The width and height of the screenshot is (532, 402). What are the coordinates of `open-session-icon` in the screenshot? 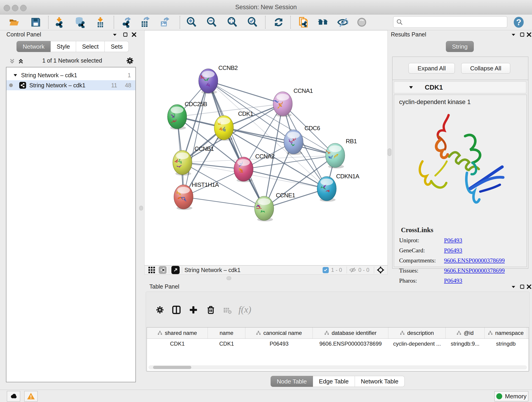 It's located at (14, 22).